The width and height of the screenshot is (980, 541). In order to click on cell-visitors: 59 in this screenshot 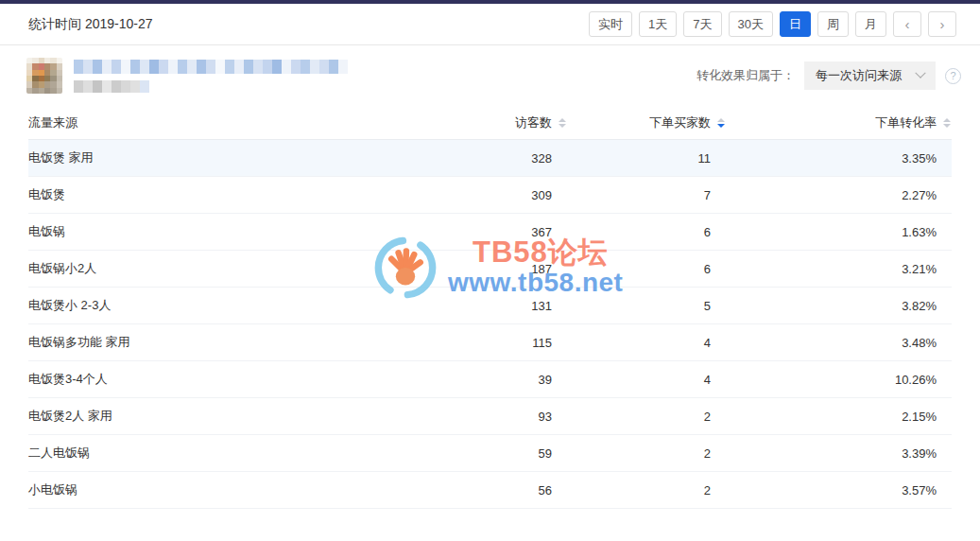, I will do `click(487, 454)`.